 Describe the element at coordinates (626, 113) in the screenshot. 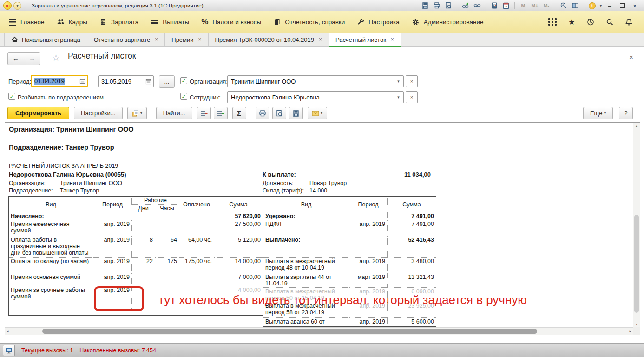

I see `help-button: ?` at that location.